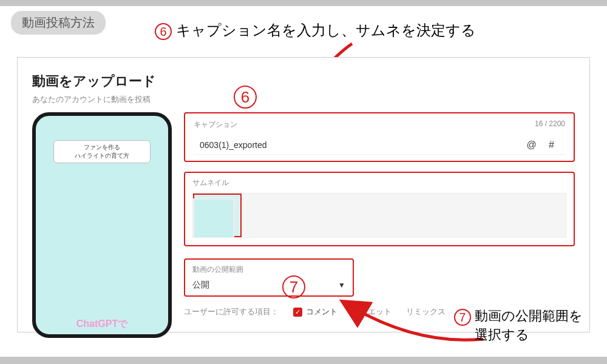 Image resolution: width=607 pixels, height=364 pixels. What do you see at coordinates (294, 287) in the screenshot?
I see `marker-7: 7` at bounding box center [294, 287].